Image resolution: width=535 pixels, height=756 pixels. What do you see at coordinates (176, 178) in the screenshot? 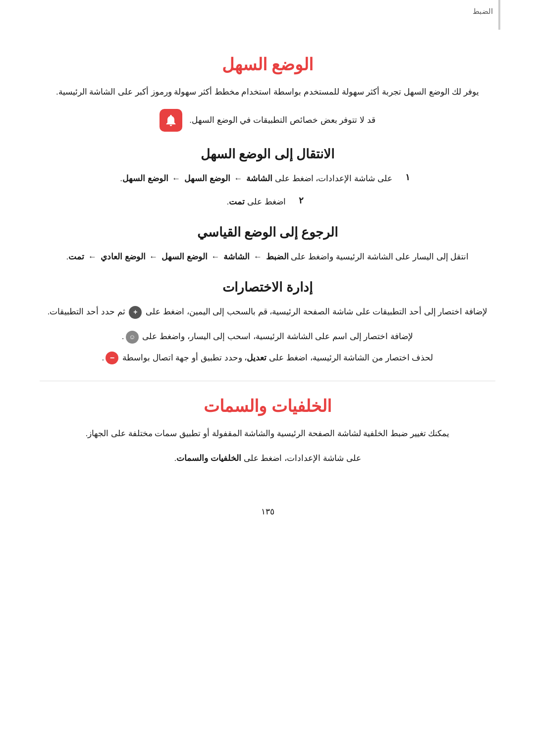
I see `step1-arrow2: ←` at bounding box center [176, 178].